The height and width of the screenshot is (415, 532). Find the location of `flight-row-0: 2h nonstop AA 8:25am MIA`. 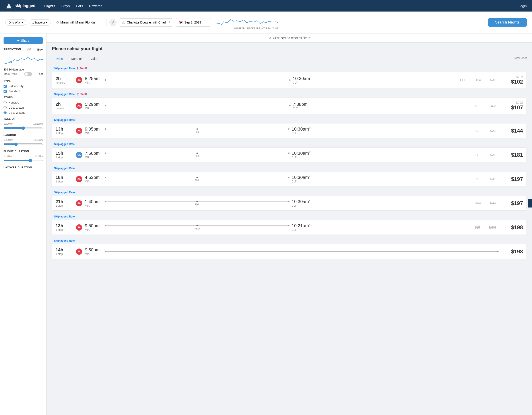

flight-row-0: 2h nonstop AA 8:25am MIA is located at coordinates (289, 80).